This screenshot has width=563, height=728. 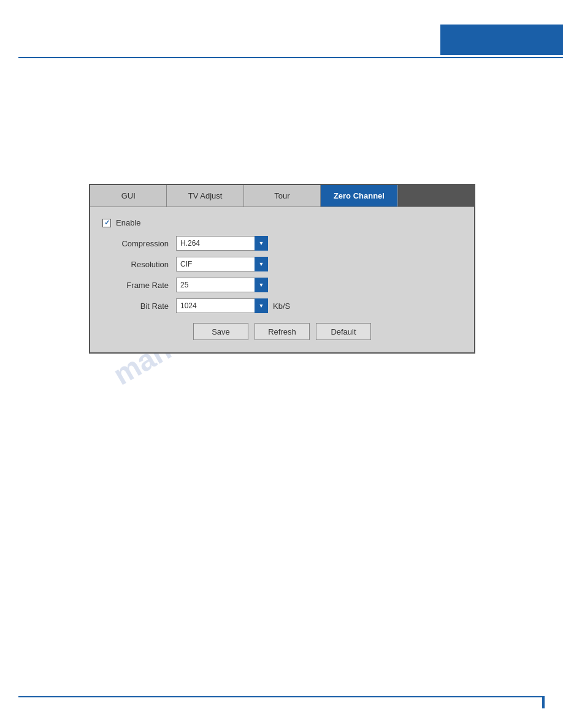 I want to click on bottom-right-decoration, so click(x=543, y=703).